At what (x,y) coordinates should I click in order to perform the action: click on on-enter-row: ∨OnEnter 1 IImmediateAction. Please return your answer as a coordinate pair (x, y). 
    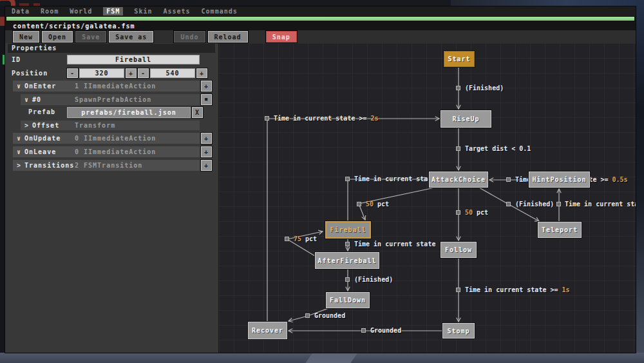
    Looking at the image, I should click on (106, 86).